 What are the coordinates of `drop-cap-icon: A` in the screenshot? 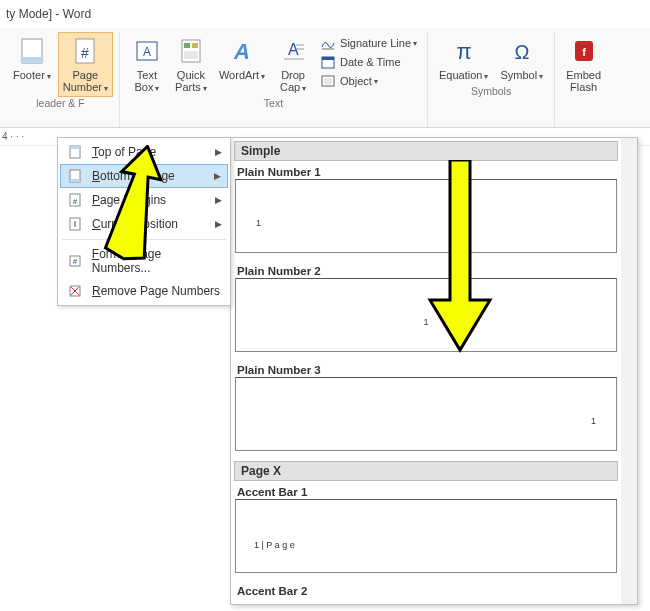 It's located at (293, 51).